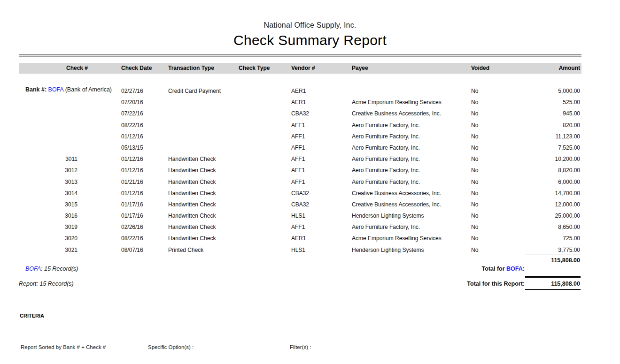 The width and height of the screenshot is (620, 364). Describe the element at coordinates (65, 80) in the screenshot. I see `bank-group-header: Bank #: BOFA (Bank of America)` at that location.